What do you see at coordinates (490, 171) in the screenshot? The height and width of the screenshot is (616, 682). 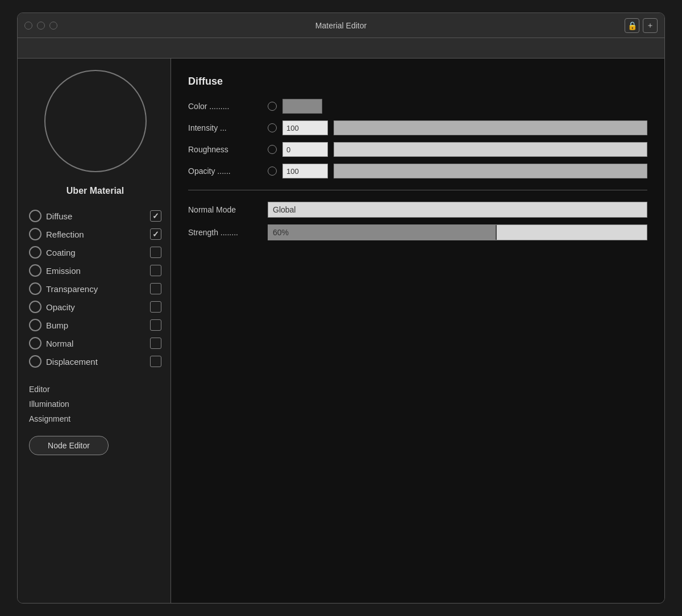 I see `opacity-slider-fill` at bounding box center [490, 171].